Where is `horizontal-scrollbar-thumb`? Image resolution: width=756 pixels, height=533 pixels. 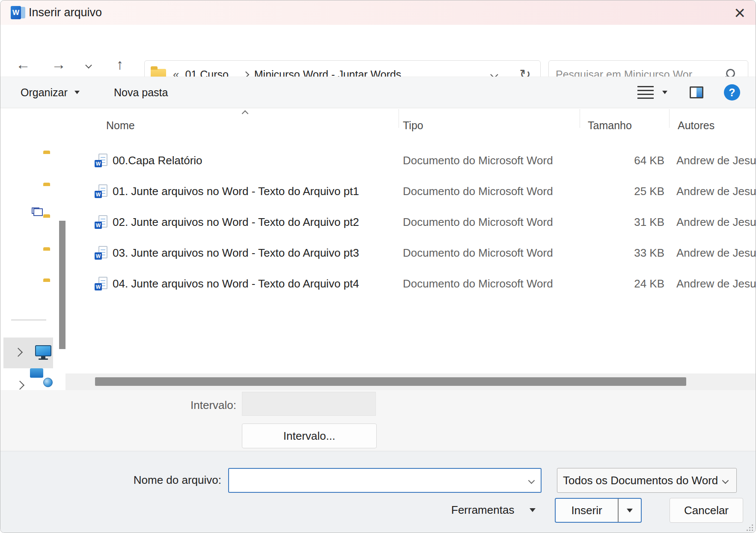
horizontal-scrollbar-thumb is located at coordinates (390, 382).